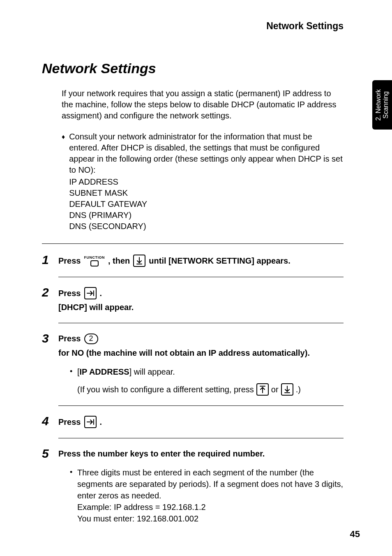 This screenshot has width=392, height=556. Describe the element at coordinates (50, 421) in the screenshot. I see `step-number: 4` at that location.